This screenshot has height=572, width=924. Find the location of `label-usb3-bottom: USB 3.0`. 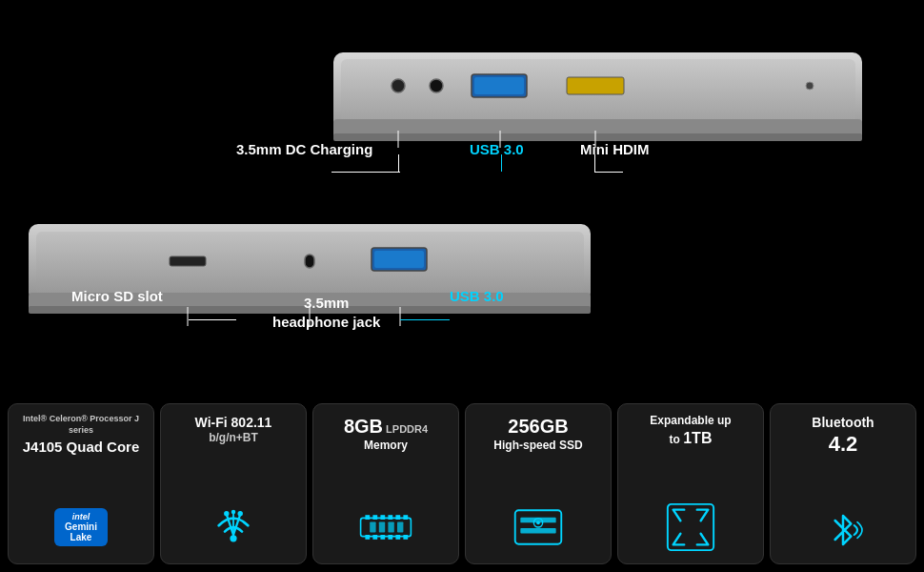

label-usb3-bottom: USB 3.0 is located at coordinates (476, 296).